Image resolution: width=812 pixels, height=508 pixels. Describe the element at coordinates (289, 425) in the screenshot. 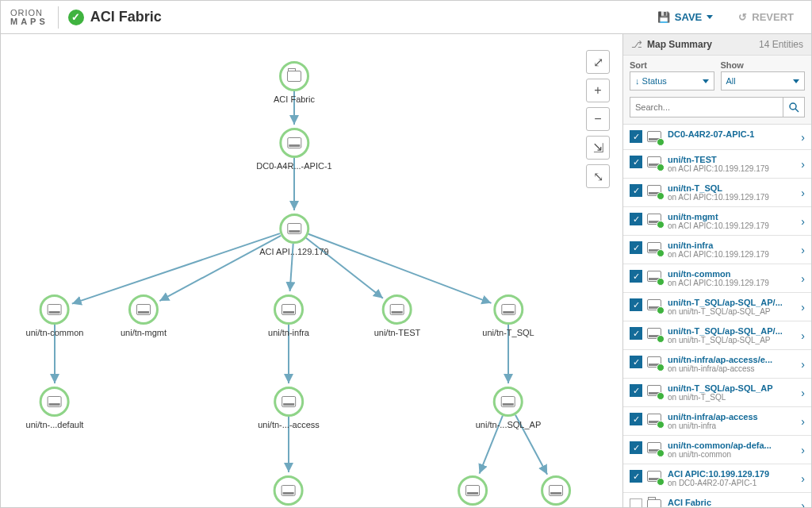

I see `node-label: uni/tn-...-access` at that location.